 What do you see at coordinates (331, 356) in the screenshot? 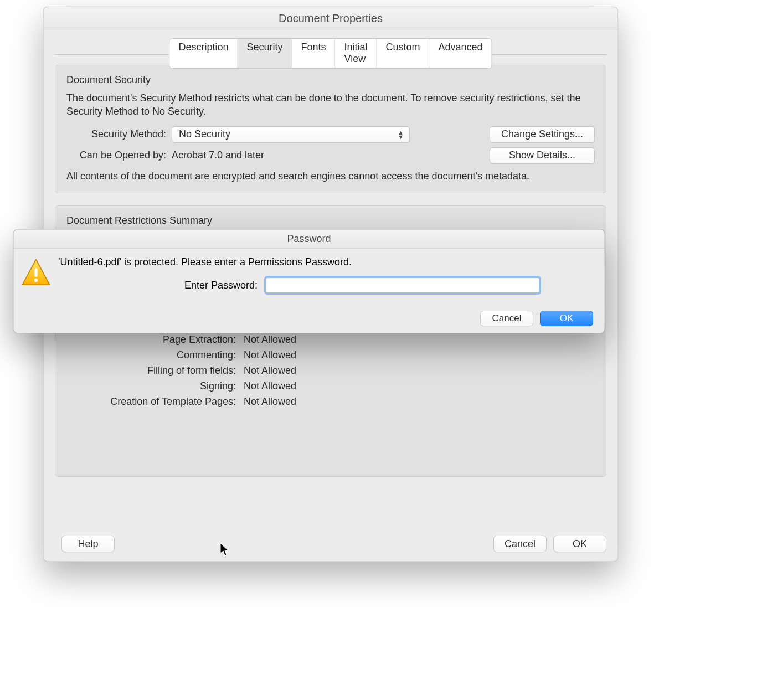
I see `restriction-row: Commenting: Not Allowed` at bounding box center [331, 356].